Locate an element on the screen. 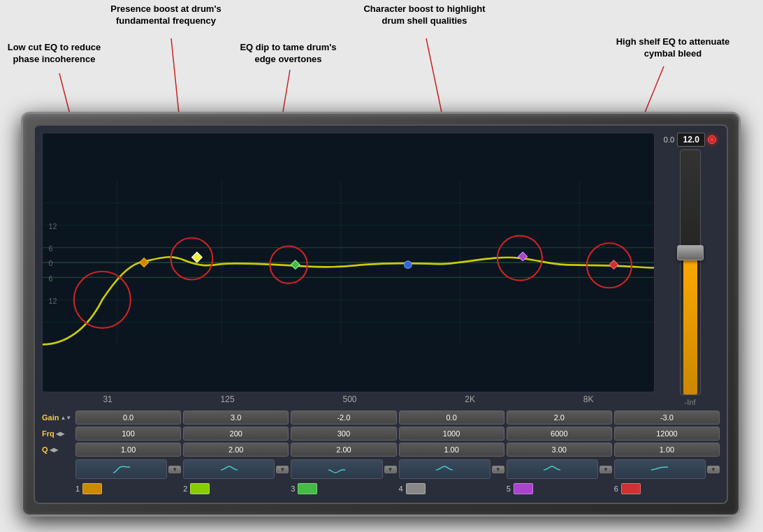 This screenshot has width=763, height=532. band-item-6: 6 is located at coordinates (667, 489).